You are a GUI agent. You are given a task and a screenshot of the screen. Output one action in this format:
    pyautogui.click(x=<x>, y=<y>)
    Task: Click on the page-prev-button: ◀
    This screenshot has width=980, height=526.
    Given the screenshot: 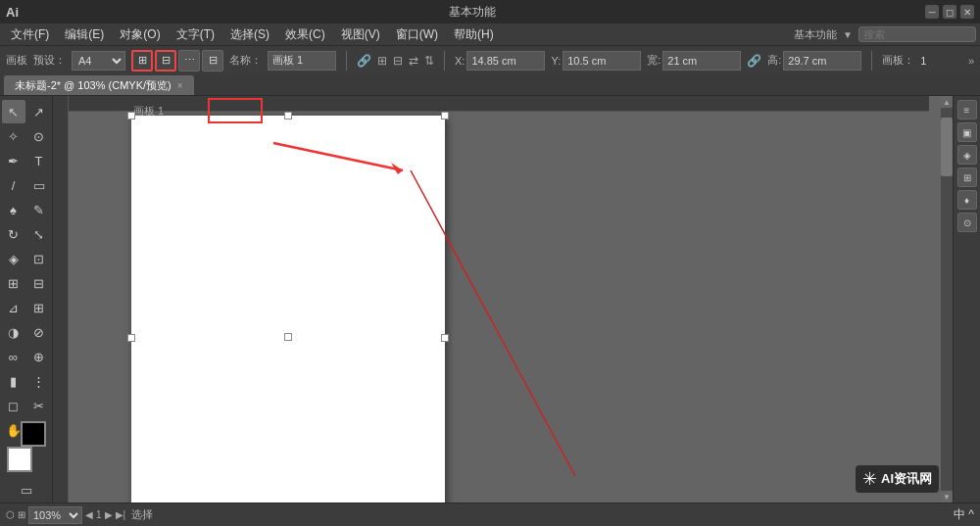 What is the action you would take?
    pyautogui.click(x=89, y=515)
    